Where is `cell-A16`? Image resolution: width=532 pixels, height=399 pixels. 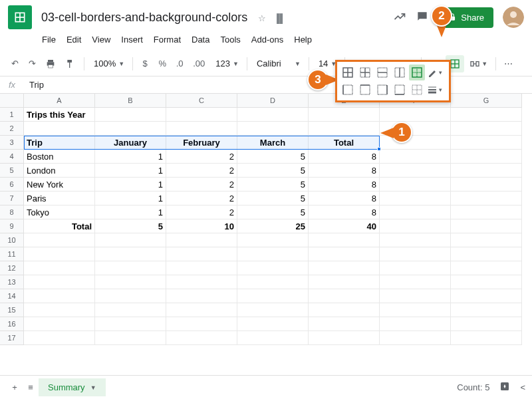
cell-A16 is located at coordinates (60, 325).